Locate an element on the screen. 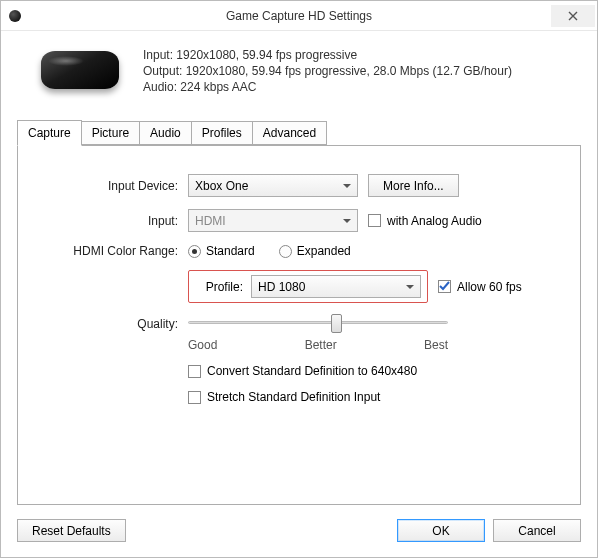 The height and width of the screenshot is (558, 598). tabstrip: Capture Picture Audio Profiles Advanced is located at coordinates (299, 132).